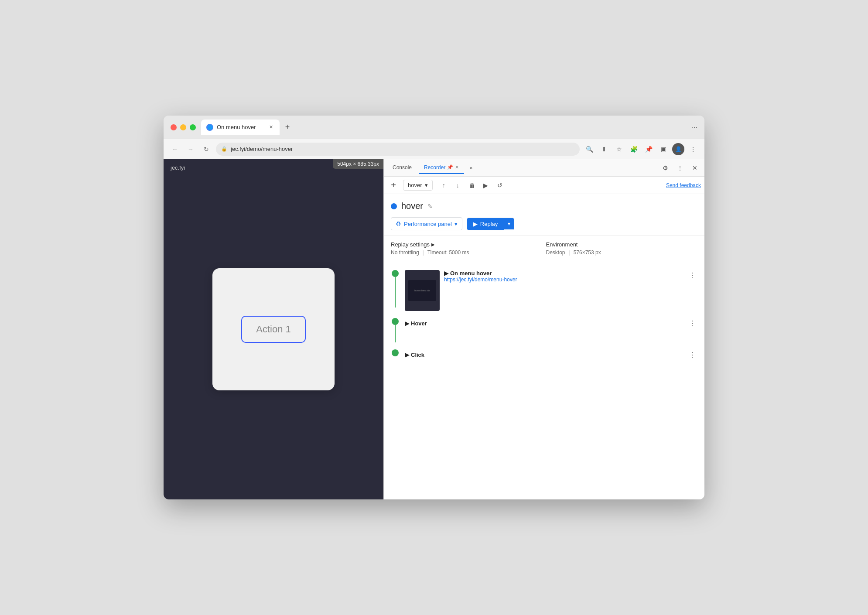 This screenshot has width=868, height=615. I want to click on step-3-content: ▶ Click ⋮, so click(551, 355).